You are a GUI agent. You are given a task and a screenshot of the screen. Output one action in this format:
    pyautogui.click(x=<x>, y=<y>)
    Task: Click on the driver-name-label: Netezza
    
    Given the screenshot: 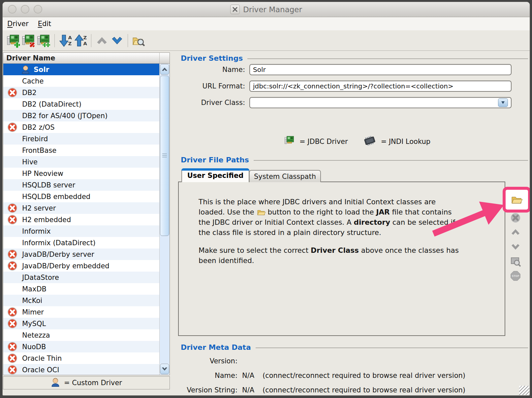 What is the action you would take?
    pyautogui.click(x=36, y=335)
    